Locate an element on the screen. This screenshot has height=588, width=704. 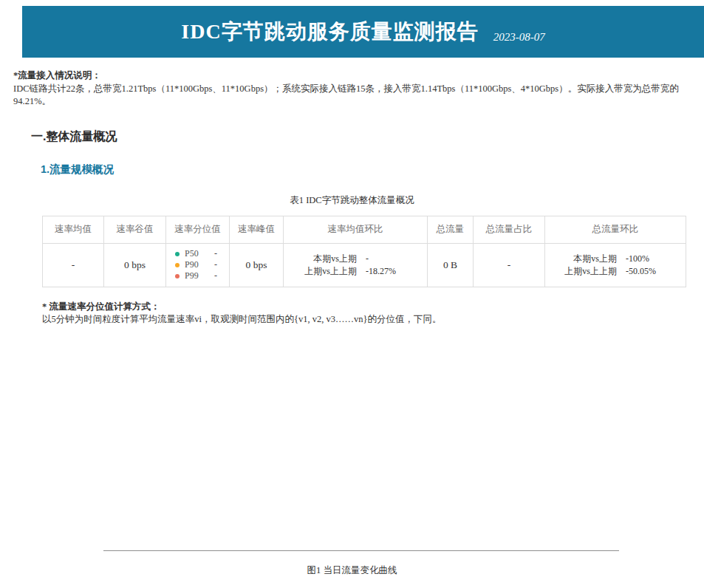
p99-value: - is located at coordinates (216, 276).